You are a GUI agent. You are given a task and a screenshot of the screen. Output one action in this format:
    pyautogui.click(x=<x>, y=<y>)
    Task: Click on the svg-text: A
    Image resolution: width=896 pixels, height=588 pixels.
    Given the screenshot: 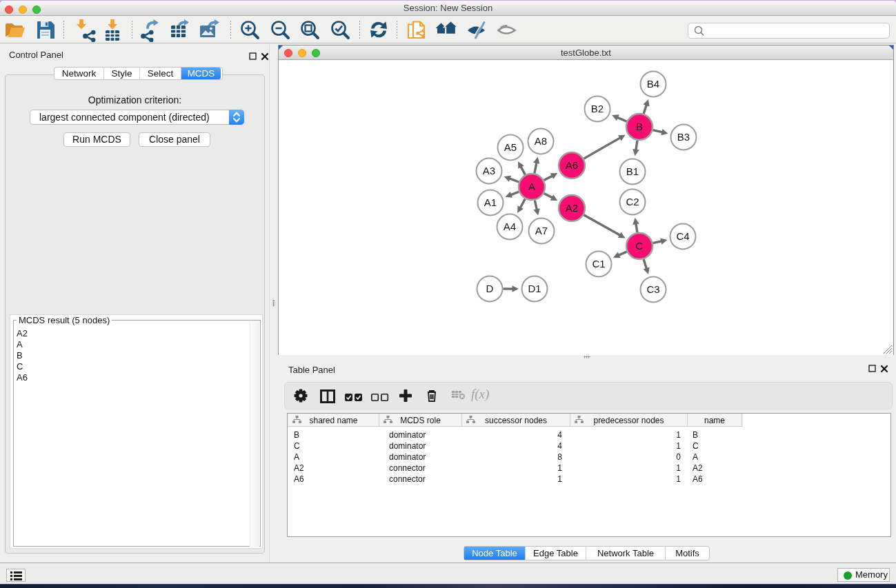 What is the action you would take?
    pyautogui.click(x=532, y=186)
    